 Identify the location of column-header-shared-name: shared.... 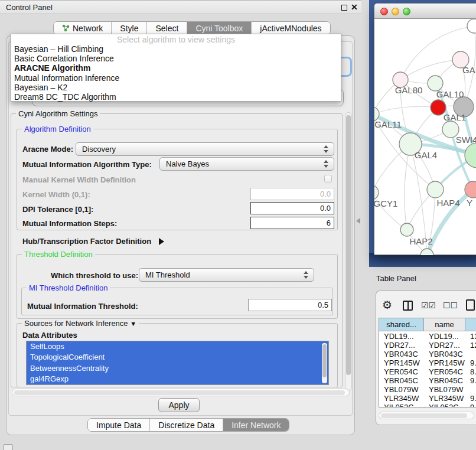
(402, 325).